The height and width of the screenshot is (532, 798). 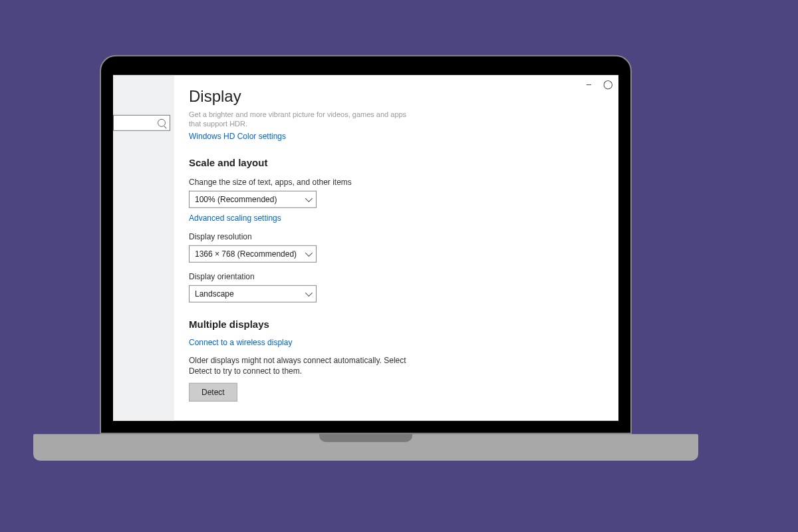 I want to click on resolution-label: Display resolution, so click(x=394, y=236).